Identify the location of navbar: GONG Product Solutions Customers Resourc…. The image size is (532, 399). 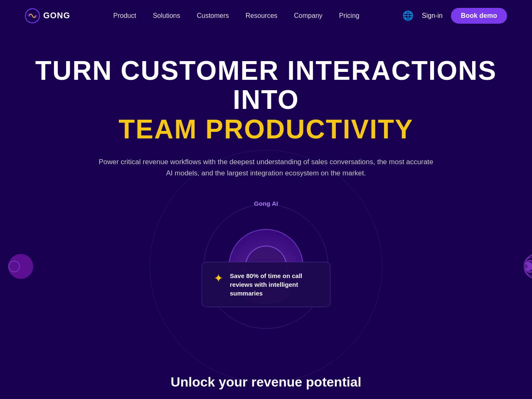
(266, 16).